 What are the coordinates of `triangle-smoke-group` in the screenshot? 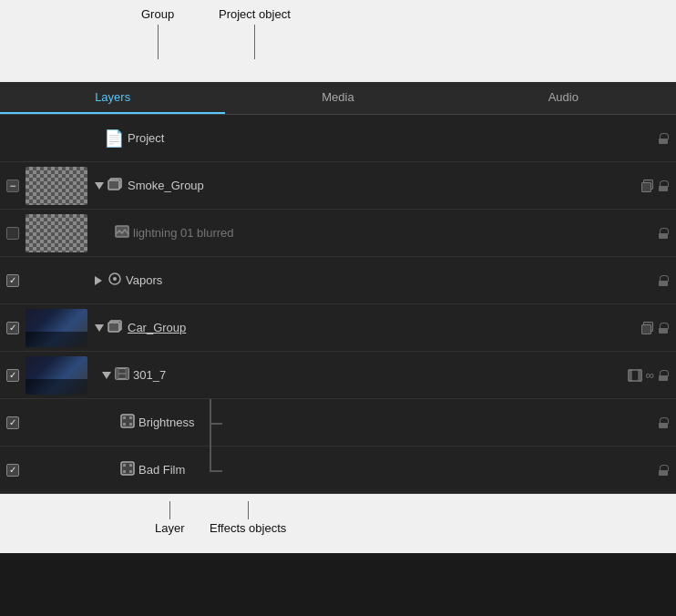 It's located at (99, 186).